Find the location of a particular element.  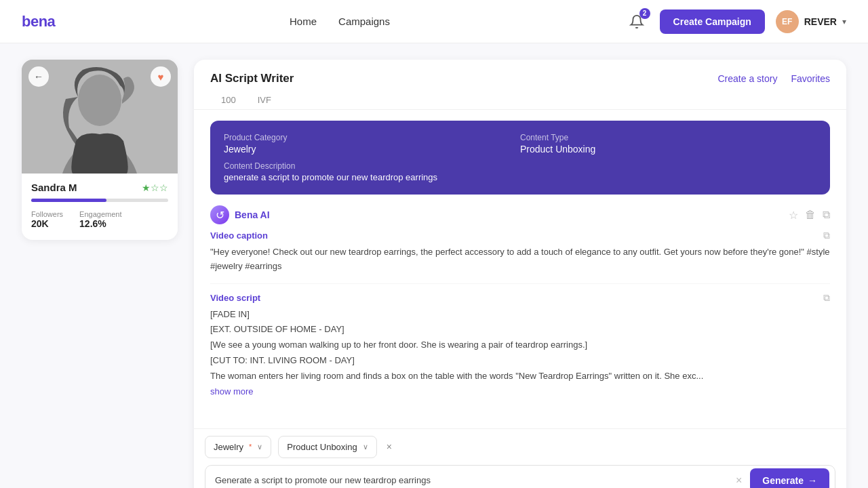

unboxing-filter-label: Product Unboxing is located at coordinates (321, 447).